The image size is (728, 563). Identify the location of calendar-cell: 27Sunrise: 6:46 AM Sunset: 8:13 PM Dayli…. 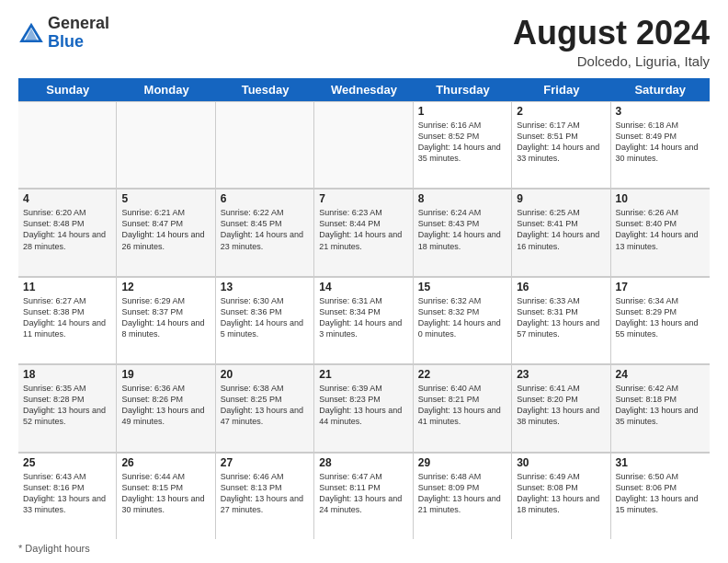
(265, 497).